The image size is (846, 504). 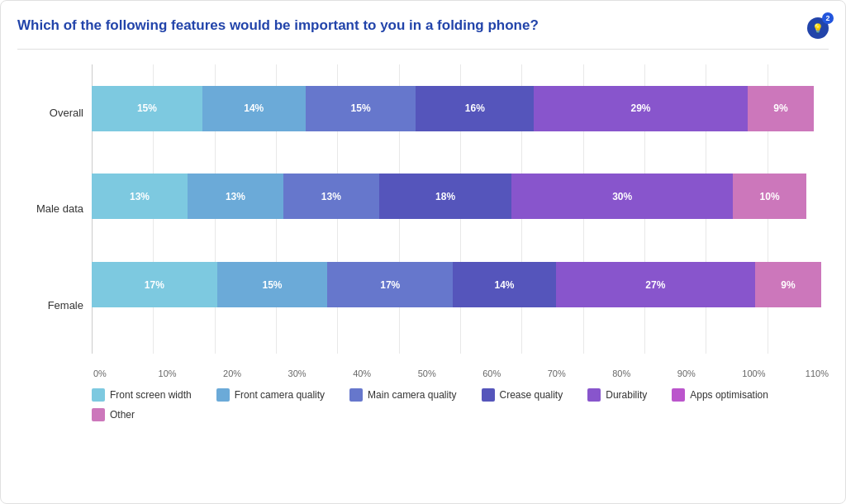 What do you see at coordinates (279, 395) in the screenshot?
I see `legend-label: Front camera quality` at bounding box center [279, 395].